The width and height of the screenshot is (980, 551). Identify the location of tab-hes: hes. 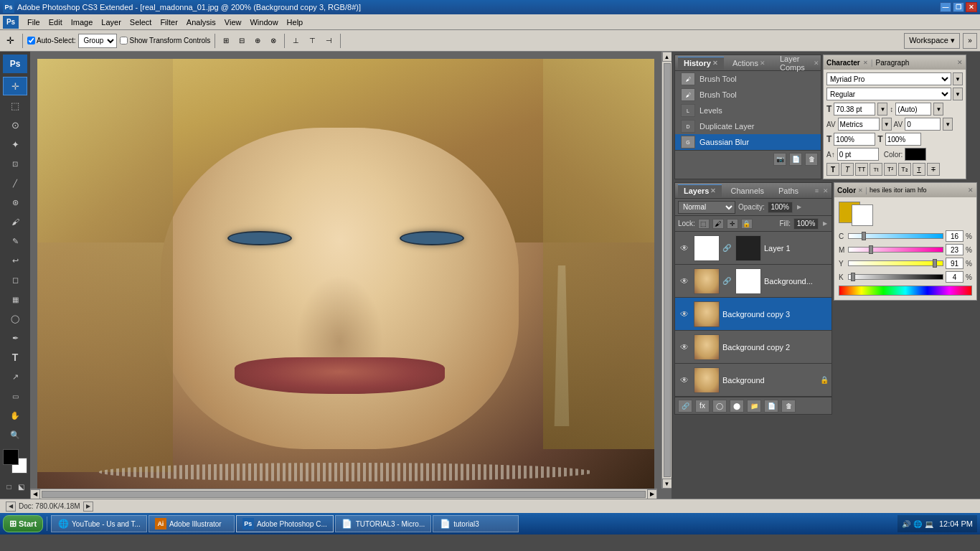
(875, 190).